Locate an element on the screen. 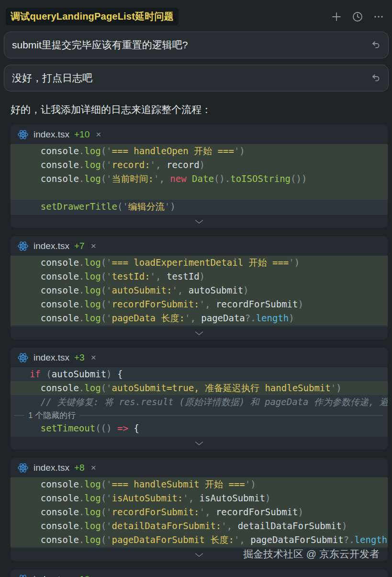  diff-added-count: +7 is located at coordinates (79, 246).